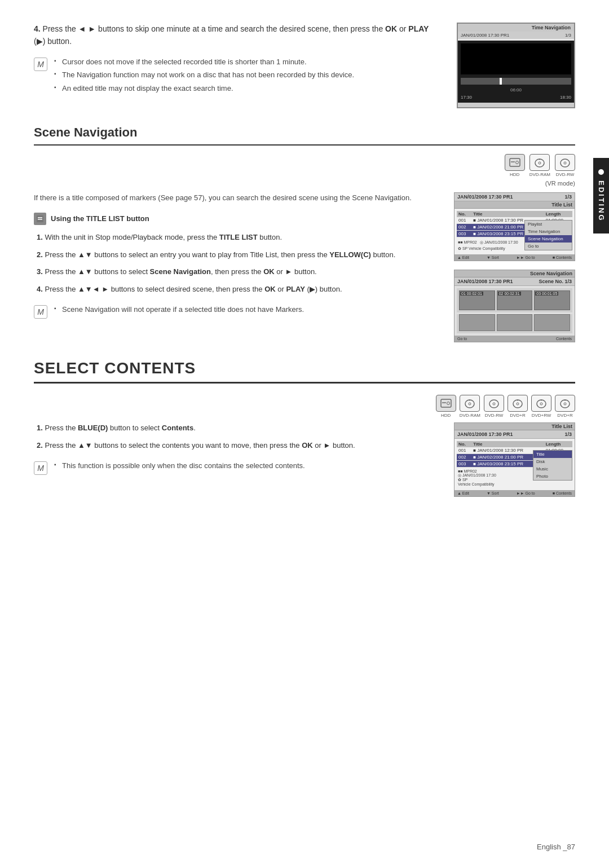 The image size is (609, 868). What do you see at coordinates (553, 469) in the screenshot?
I see `sel-popup-music: Music` at bounding box center [553, 469].